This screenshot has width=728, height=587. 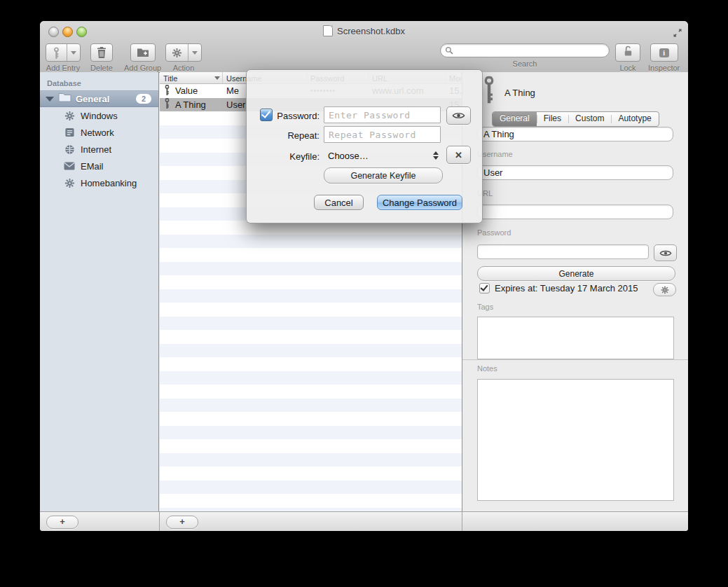 What do you see at coordinates (97, 133) in the screenshot?
I see `sidebar-item-label: Network` at bounding box center [97, 133].